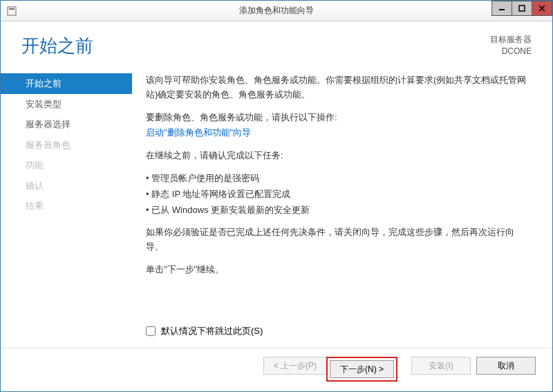 The width and height of the screenshot is (553, 392). I want to click on titlebar: 添加角色和功能向导, so click(276, 11).